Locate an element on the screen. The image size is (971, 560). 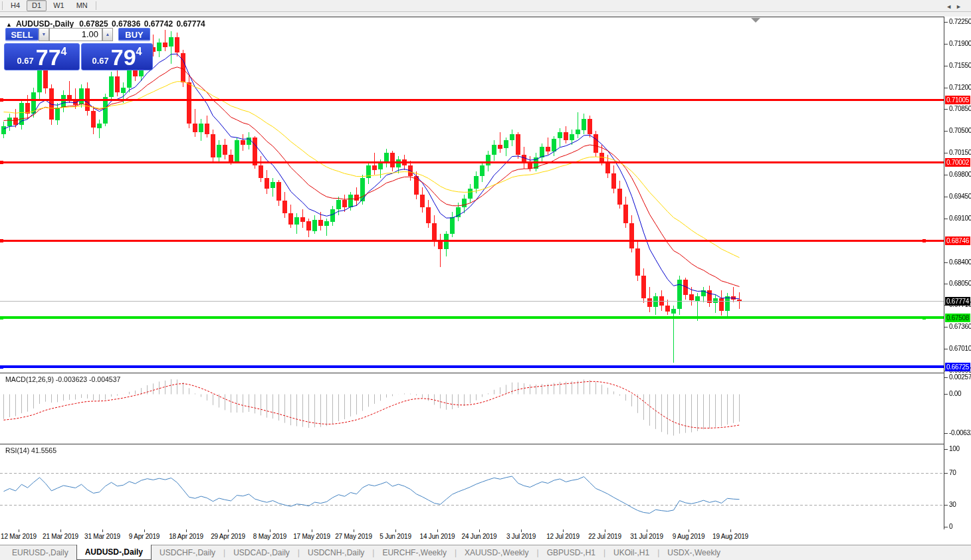
tab-xauusd-weekly: XAUUSD-,Weekly is located at coordinates (496, 553).